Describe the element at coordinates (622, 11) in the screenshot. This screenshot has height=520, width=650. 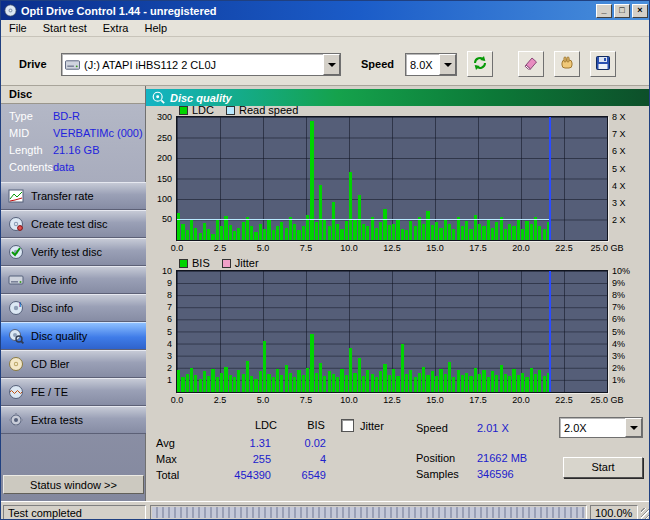
I see `maximize-button: □` at that location.